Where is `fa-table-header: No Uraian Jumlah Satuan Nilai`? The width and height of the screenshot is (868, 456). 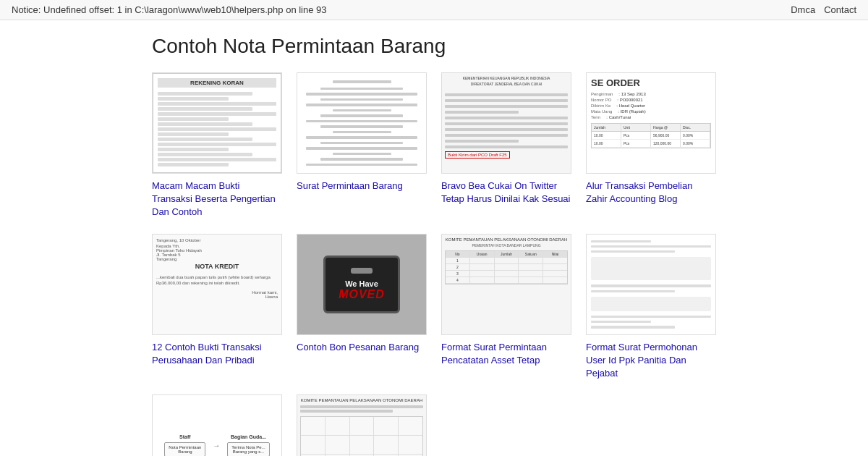 fa-table-header: No Uraian Jumlah Satuan Nilai is located at coordinates (506, 255).